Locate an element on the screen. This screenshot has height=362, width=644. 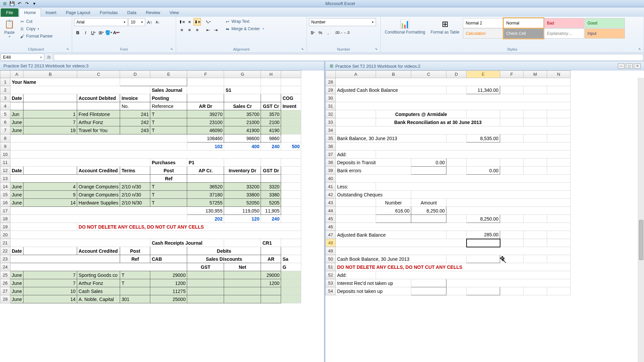
fill-icon: 🪣 is located at coordinates (108, 33).